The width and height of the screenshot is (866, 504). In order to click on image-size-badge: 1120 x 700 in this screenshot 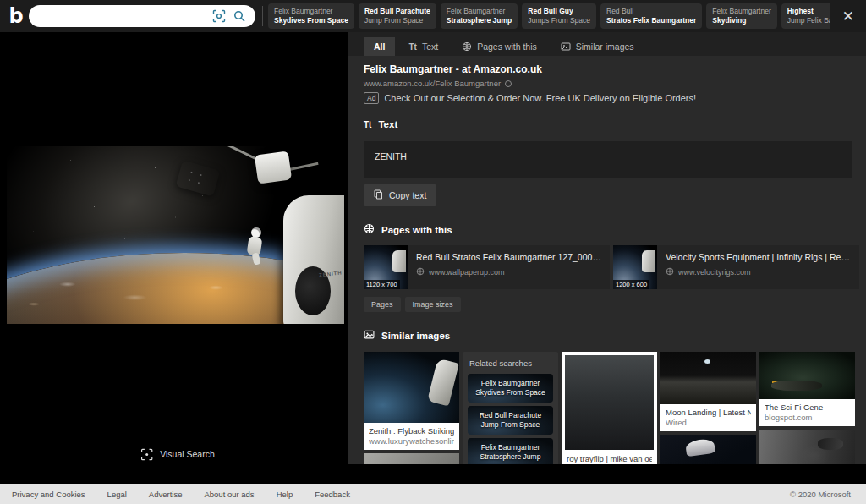, I will do `click(382, 284)`.